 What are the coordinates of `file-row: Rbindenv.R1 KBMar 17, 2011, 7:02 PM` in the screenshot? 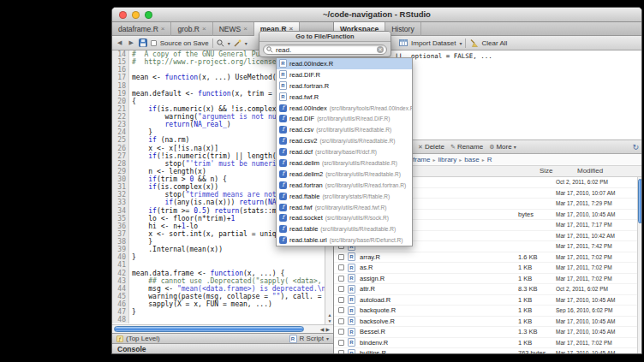 It's located at (486, 344).